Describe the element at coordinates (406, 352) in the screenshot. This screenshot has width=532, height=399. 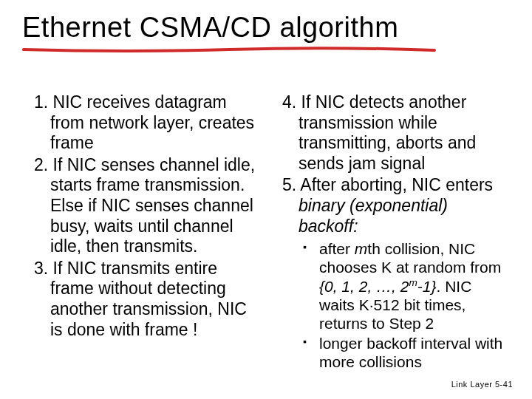
I see `bullet-longer-interval: longer backoff interval with more collis…` at that location.